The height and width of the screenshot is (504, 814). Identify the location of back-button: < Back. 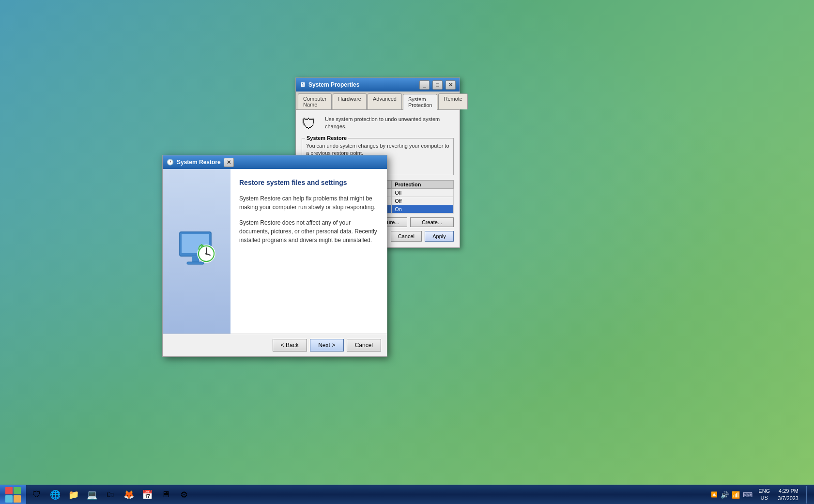
(290, 345).